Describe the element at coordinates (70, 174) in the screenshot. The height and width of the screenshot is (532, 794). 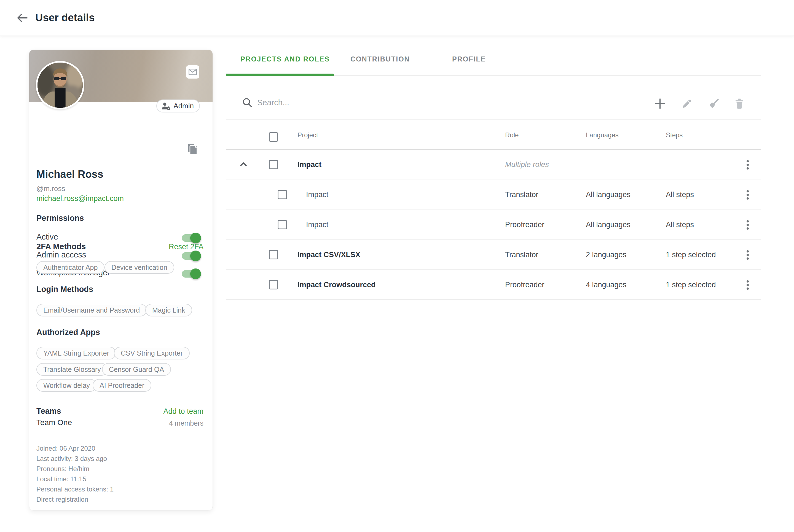
I see `user-name: Michael Ross` at that location.